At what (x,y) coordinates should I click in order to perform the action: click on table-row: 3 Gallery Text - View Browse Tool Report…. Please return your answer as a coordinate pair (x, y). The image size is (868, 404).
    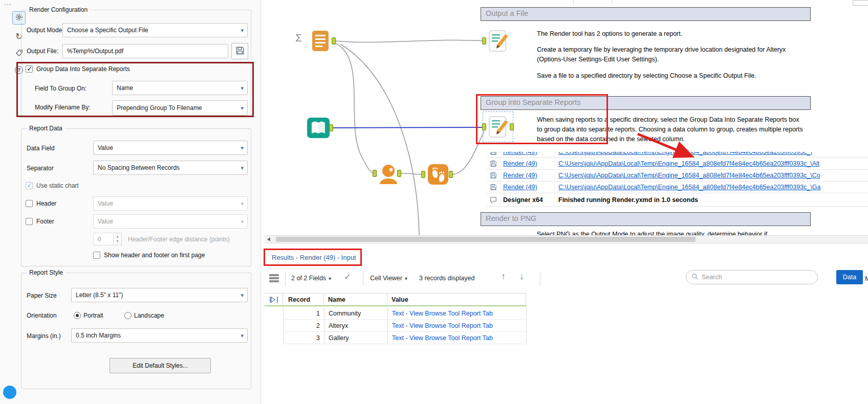
    Looking at the image, I should click on (405, 338).